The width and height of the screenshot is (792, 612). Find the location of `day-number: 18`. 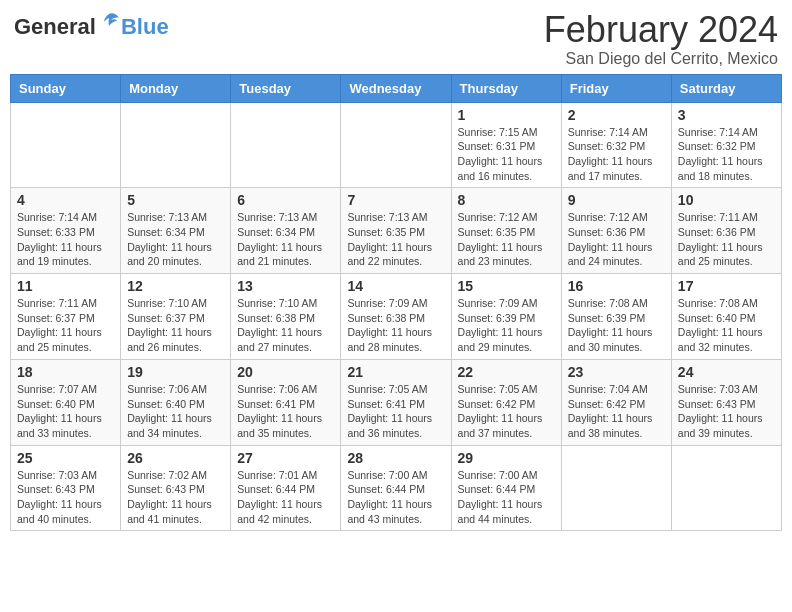

day-number: 18 is located at coordinates (66, 372).